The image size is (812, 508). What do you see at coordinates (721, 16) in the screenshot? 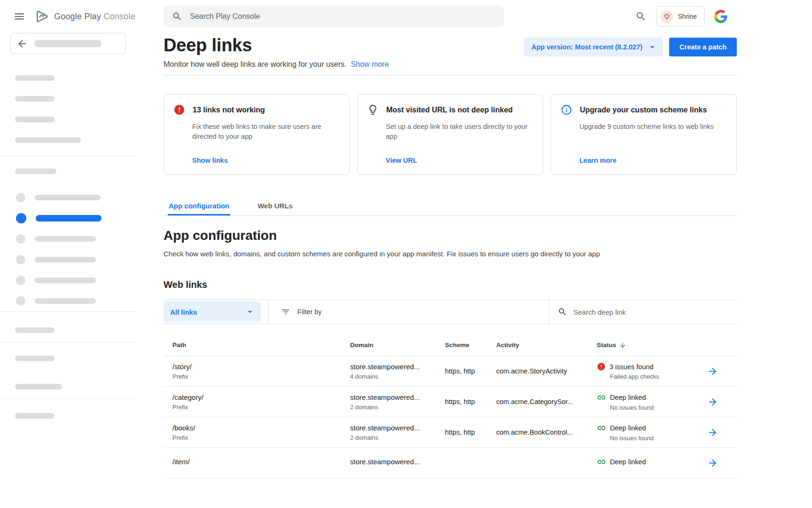
I see `google-account-button` at bounding box center [721, 16].